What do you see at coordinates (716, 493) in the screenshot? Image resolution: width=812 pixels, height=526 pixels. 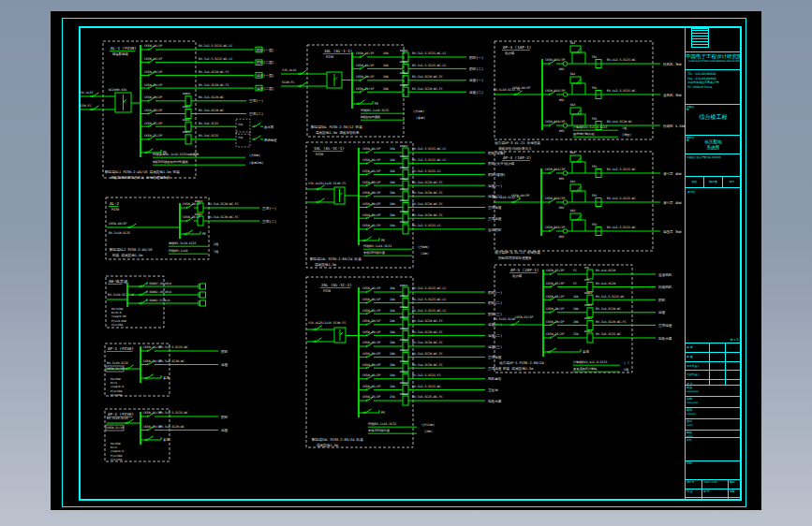 I see `bottom-cell: 电 气` at bounding box center [716, 493].